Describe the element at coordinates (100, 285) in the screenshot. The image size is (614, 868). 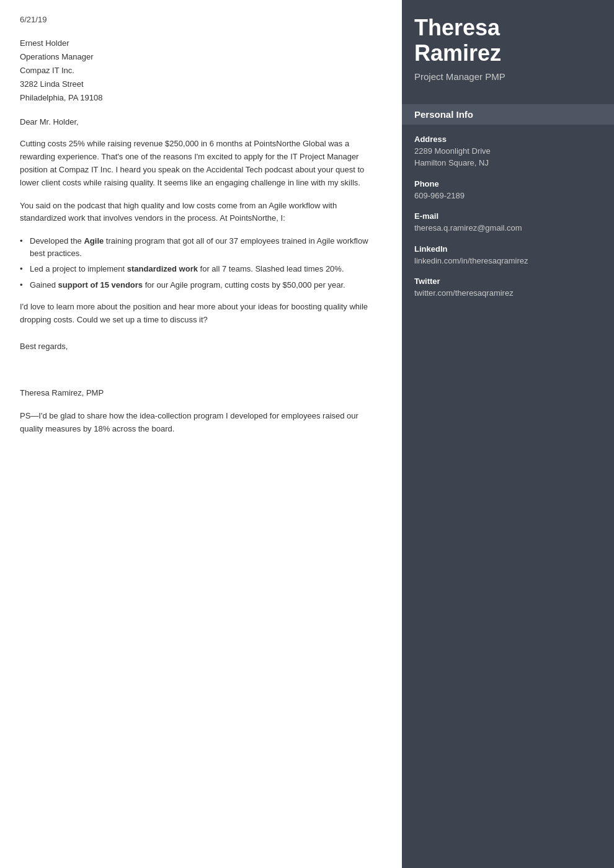
I see `bullet-3-bold: support of 15 vendors` at that location.